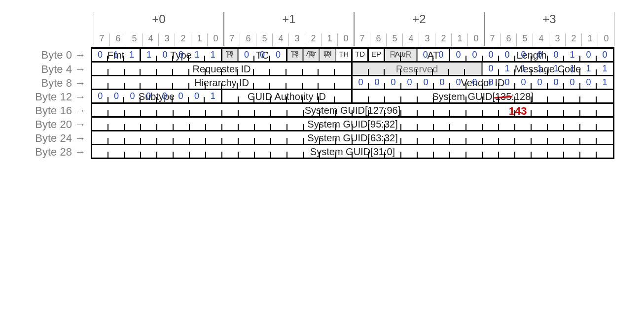 This screenshot has width=644, height=322. I want to click on field-type: Type 10011, so click(181, 55).